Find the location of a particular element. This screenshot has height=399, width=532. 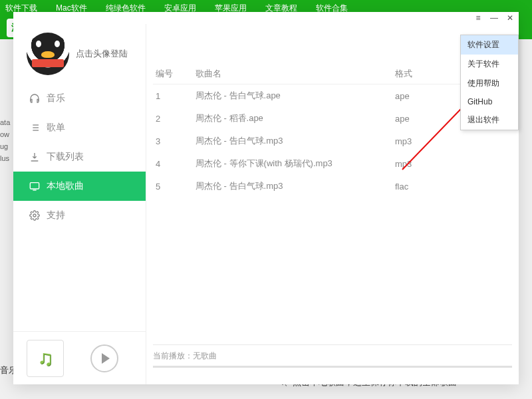

download-icon is located at coordinates (35, 157).